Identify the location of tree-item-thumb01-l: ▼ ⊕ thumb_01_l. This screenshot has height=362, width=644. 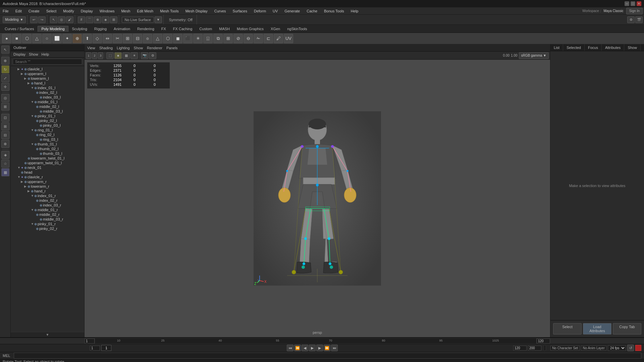
(48, 144).